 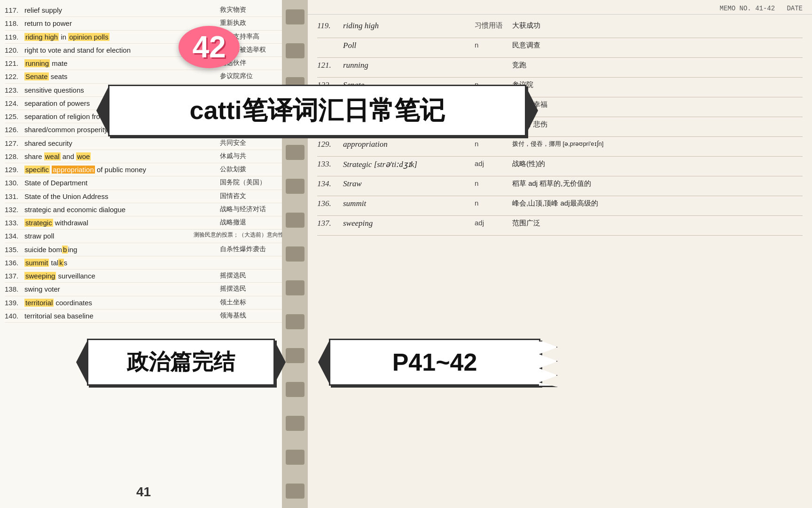 What do you see at coordinates (150, 236) in the screenshot?
I see `list-item: 134. straw poll 测验民意的投票；（大选前）意向性投票` at bounding box center [150, 236].